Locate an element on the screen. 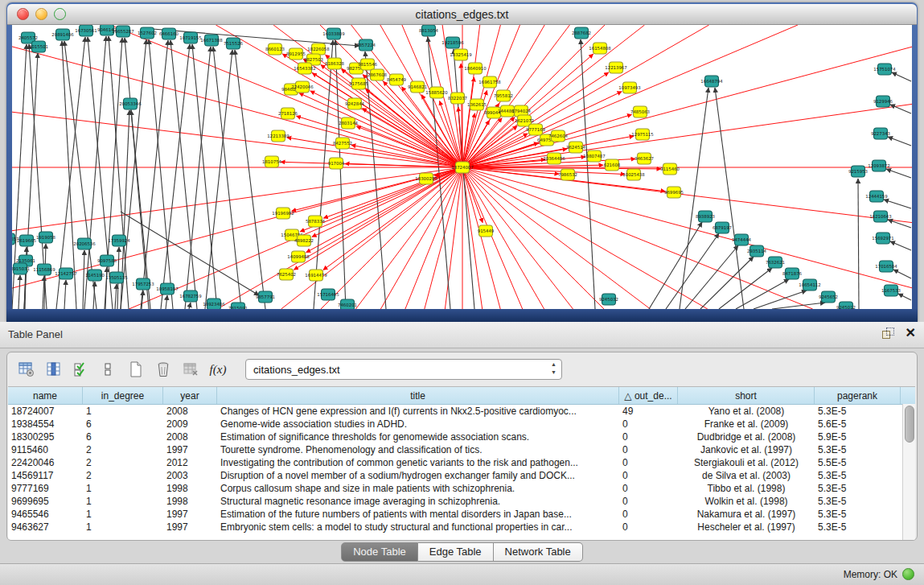  table-row: 946362711997Embryonic stem cells: a mode… is located at coordinates (462, 527).